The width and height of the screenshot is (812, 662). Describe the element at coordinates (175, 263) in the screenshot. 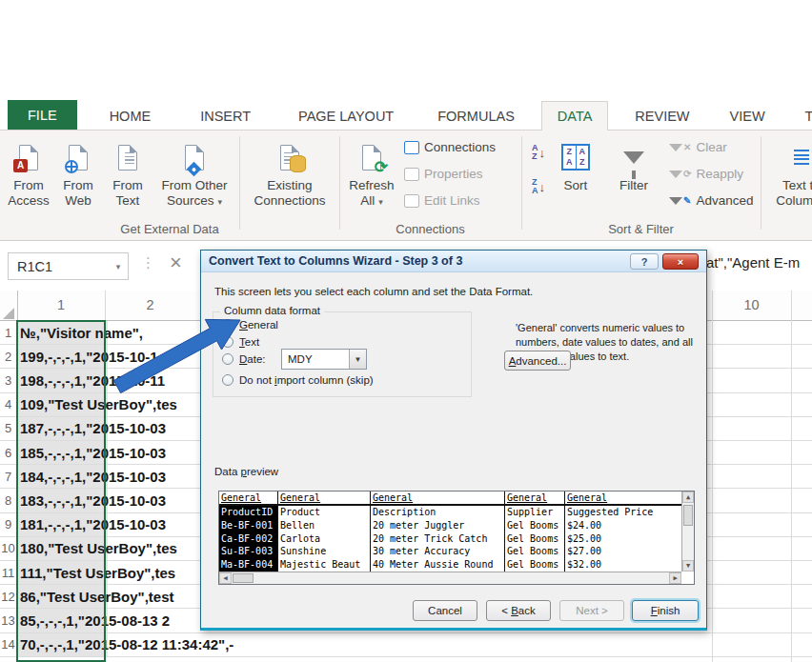

I see `formula-cancel-icon: ×` at that location.